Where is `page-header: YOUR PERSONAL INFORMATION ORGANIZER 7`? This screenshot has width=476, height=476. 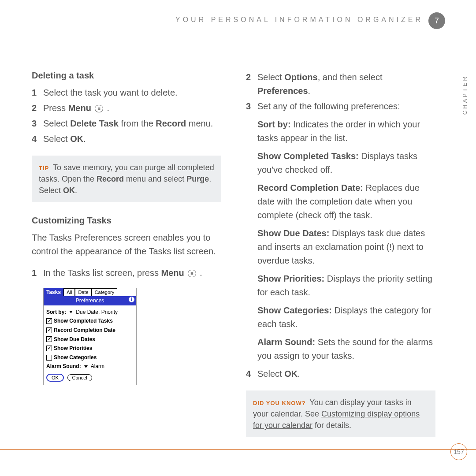 page-header: YOUR PERSONAL INFORMATION ORGANIZER 7 is located at coordinates (241, 25).